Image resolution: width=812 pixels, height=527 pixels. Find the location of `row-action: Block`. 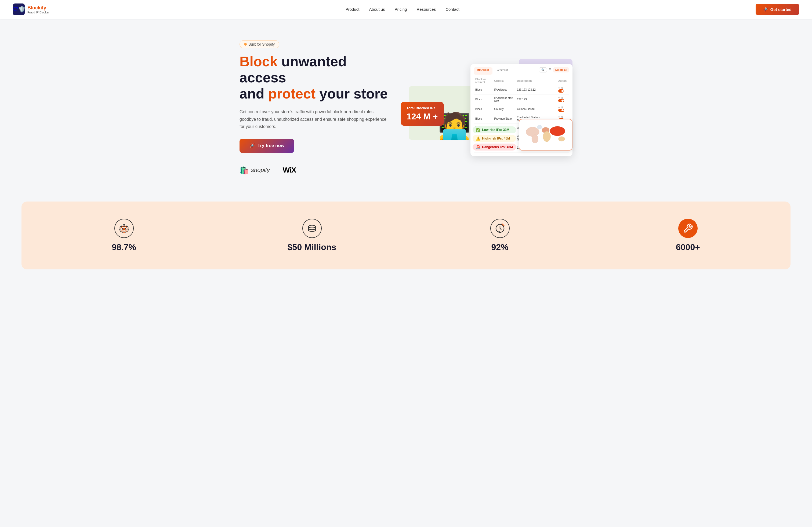

row-action: Block is located at coordinates (483, 90).